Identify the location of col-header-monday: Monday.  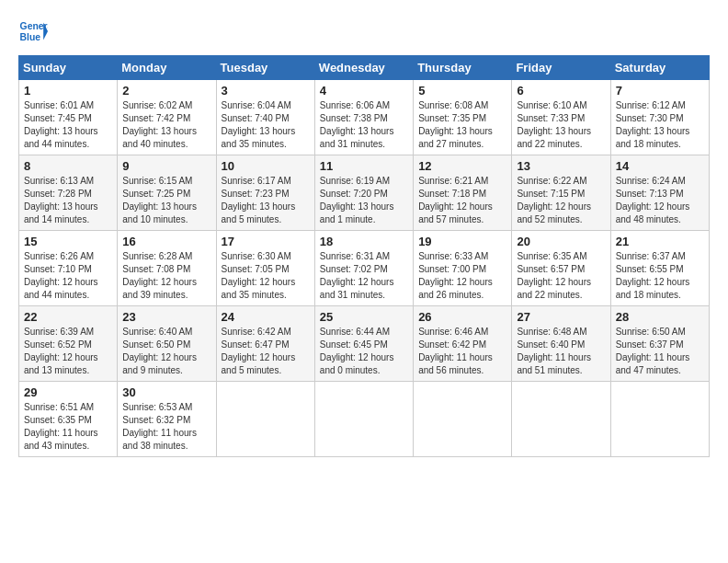
(167, 68).